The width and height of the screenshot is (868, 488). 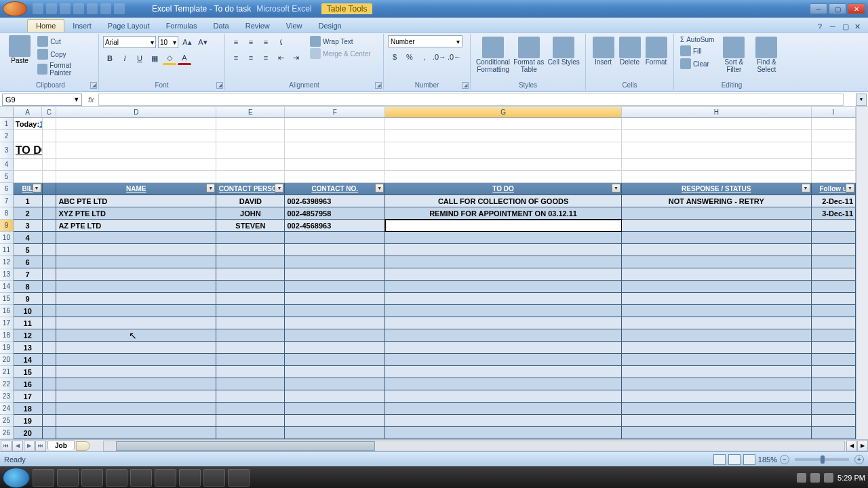 What do you see at coordinates (28, 250) in the screenshot?
I see `cell: 5` at bounding box center [28, 250].